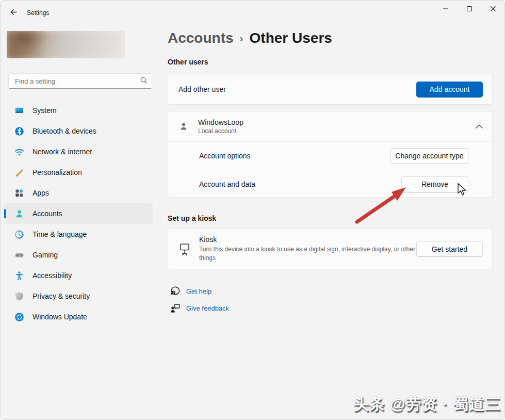  Describe the element at coordinates (20, 152) in the screenshot. I see `wifi-icon` at that location.